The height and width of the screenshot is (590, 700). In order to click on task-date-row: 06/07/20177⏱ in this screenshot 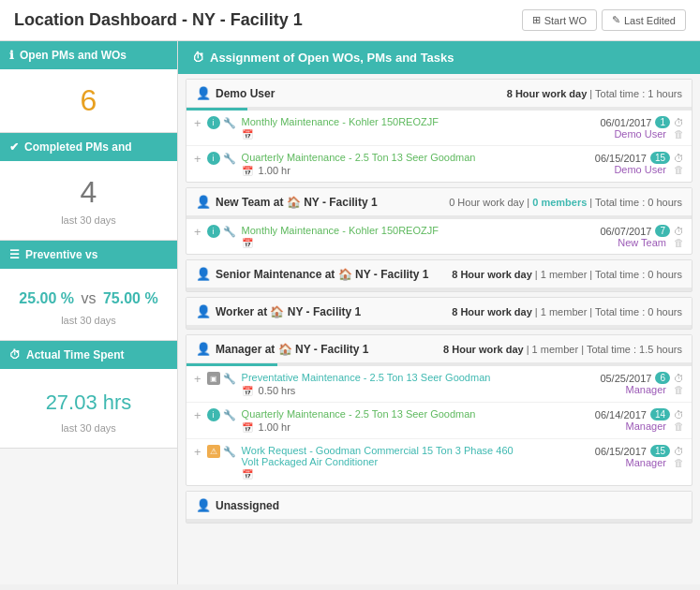, I will do `click(642, 230)`.